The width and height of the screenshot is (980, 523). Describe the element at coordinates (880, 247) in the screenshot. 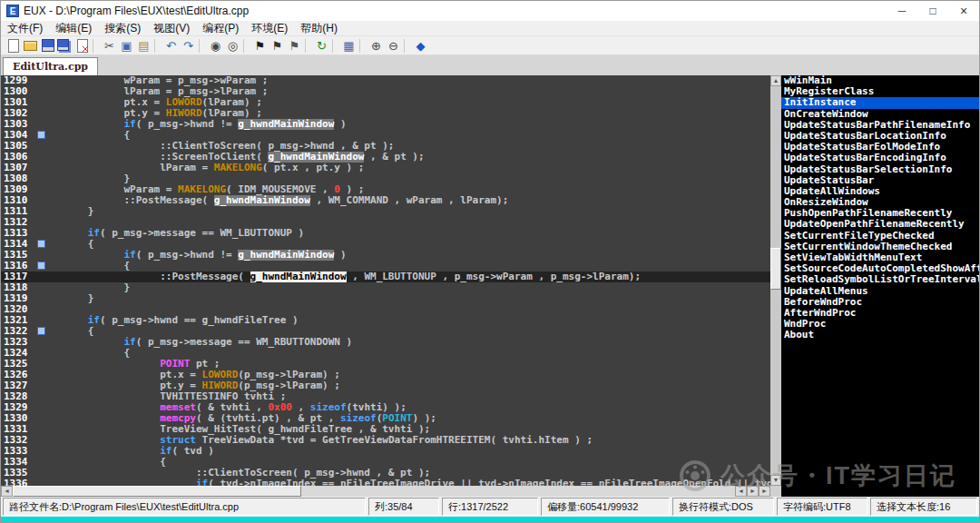

I see `function-list-item: SetCurrentWindowThemeChecked` at that location.